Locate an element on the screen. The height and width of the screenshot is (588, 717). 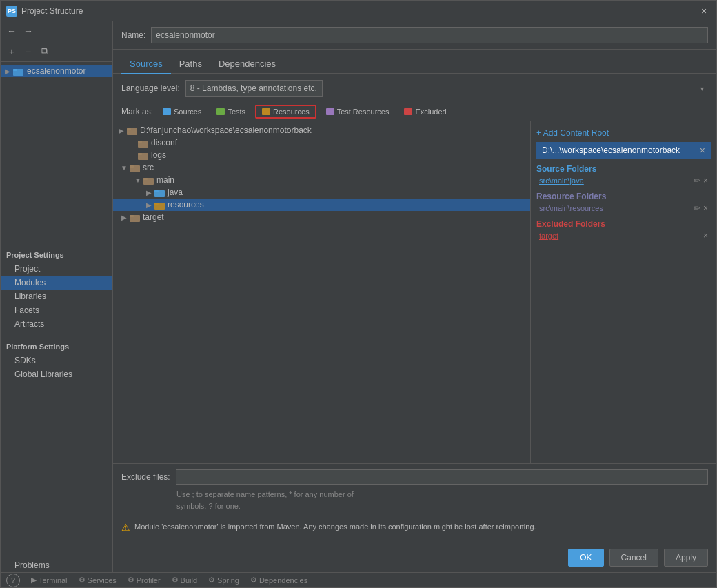
exclude-files-input is located at coordinates (442, 477).